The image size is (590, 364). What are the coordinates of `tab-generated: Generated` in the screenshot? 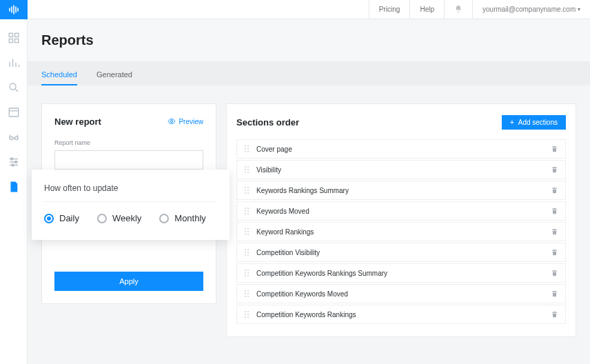 It's located at (114, 78).